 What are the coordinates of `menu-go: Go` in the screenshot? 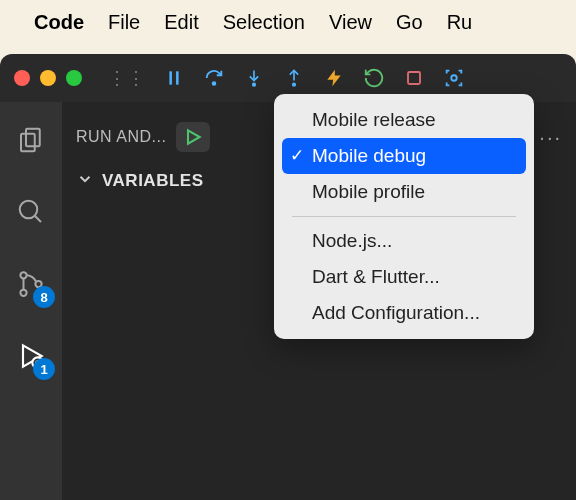 It's located at (410, 22).